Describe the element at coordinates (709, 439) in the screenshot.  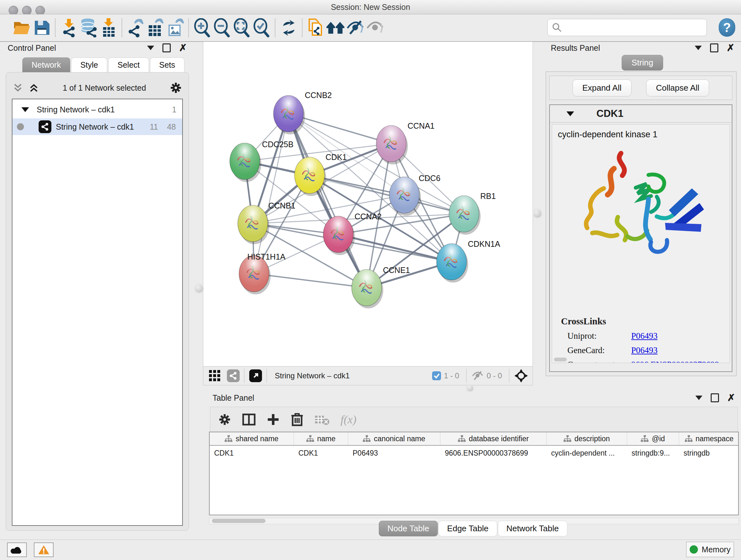
I see `column-header-namespace: namespace` at that location.